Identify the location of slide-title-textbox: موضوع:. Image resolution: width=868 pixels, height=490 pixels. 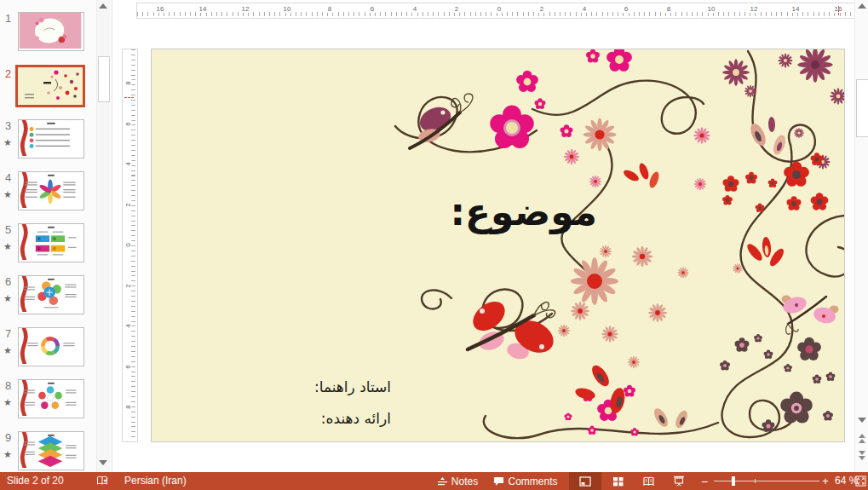
(523, 211).